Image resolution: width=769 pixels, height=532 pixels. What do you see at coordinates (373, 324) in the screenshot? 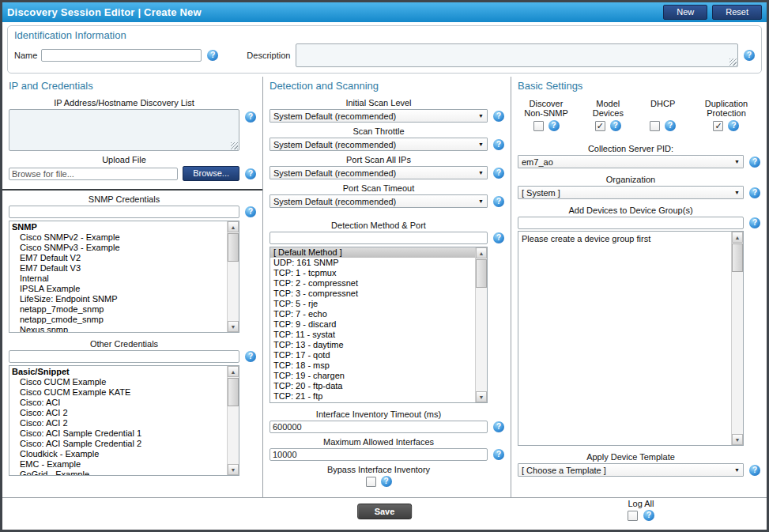
I see `list-item: TCP: 9 - discard` at bounding box center [373, 324].